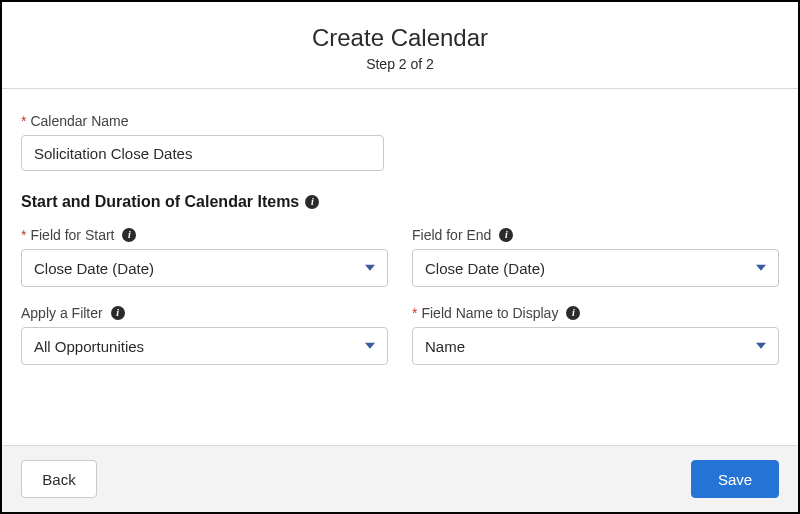 The width and height of the screenshot is (800, 514). Describe the element at coordinates (400, 202) in the screenshot. I see `section-heading: Start and Duration of Calendar Items i` at that location.